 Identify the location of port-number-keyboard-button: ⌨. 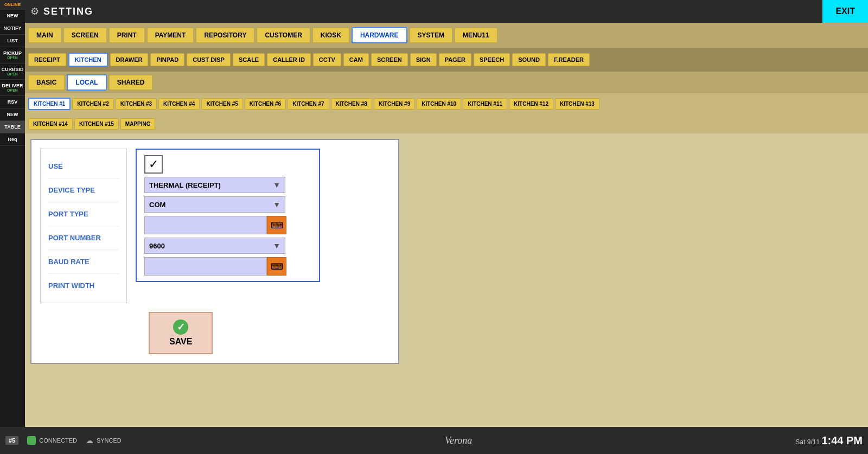
(277, 225).